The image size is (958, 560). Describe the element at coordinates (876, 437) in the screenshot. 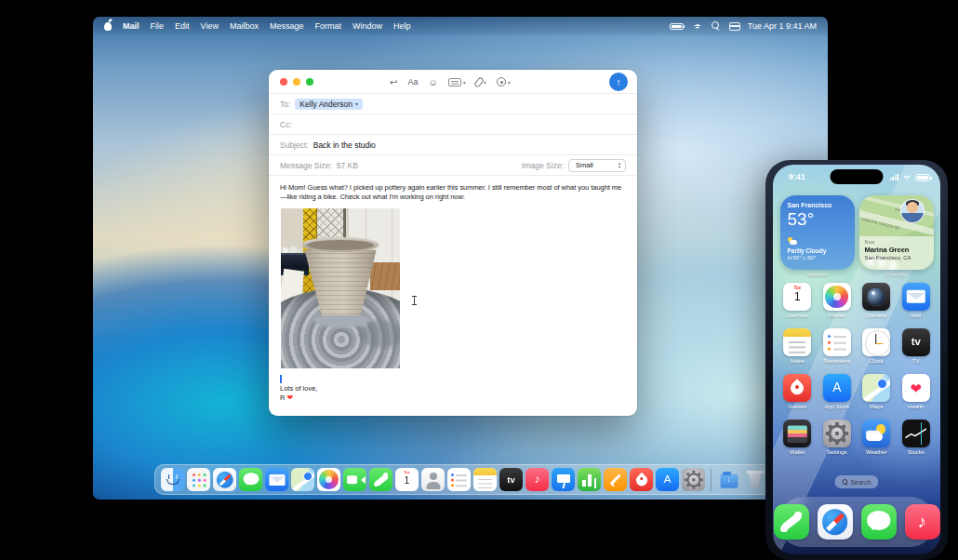

I see `home-app-weather: Weather` at that location.